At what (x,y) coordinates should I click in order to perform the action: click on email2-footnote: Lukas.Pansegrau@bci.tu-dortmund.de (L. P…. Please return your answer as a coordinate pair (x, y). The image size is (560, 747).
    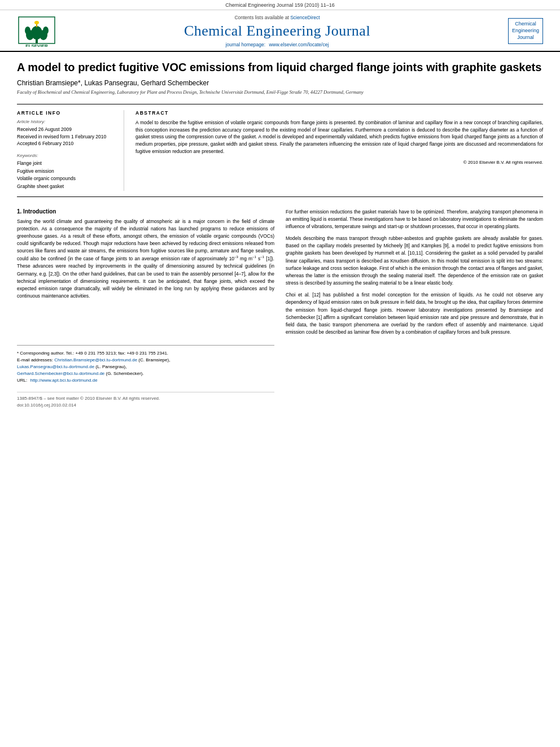
    Looking at the image, I should click on (146, 367).